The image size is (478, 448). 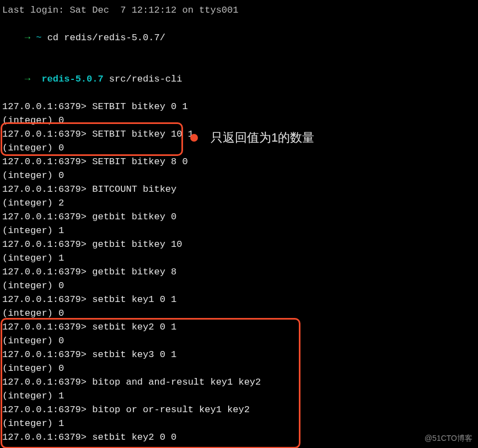 I want to click on annotation-dot-icon, so click(x=194, y=138).